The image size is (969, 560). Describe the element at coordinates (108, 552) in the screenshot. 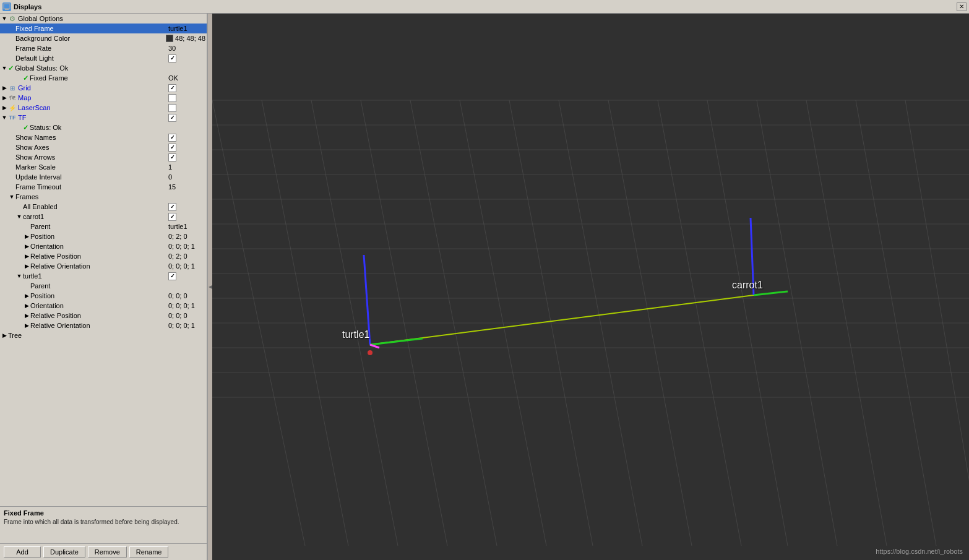

I see `remove-button: Remove` at that location.